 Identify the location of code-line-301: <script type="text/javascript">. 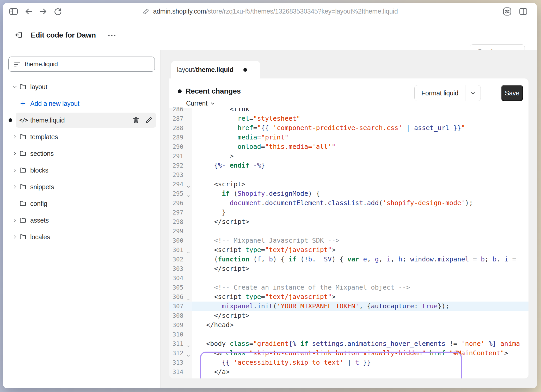
(360, 250).